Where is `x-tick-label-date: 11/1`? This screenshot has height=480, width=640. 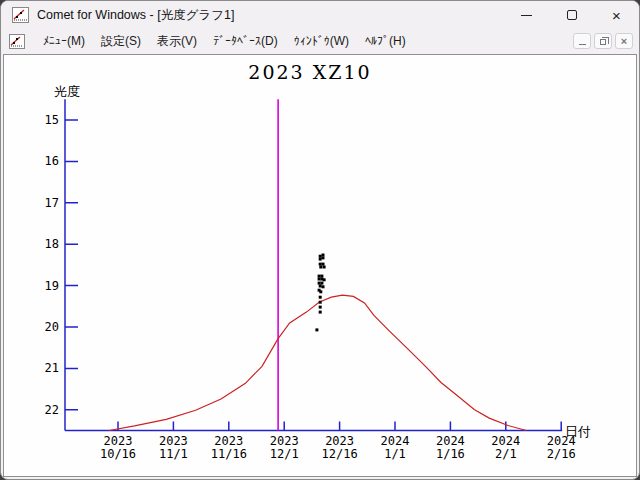 x-tick-label-date: 11/1 is located at coordinates (174, 454).